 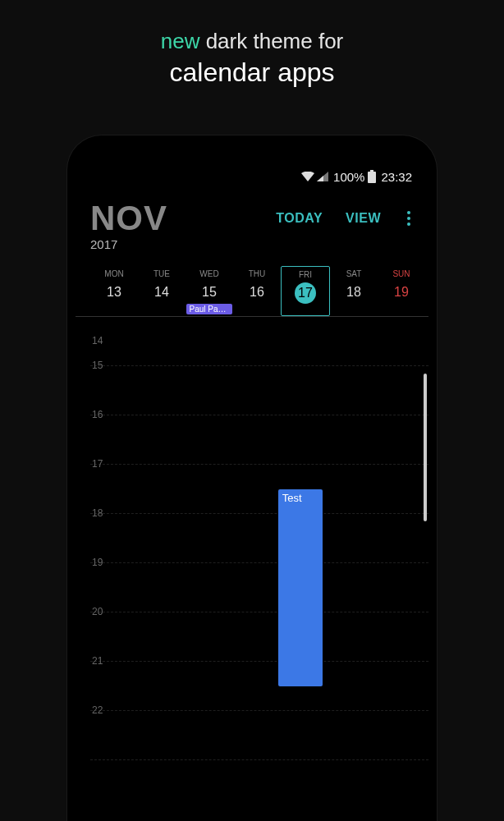 I want to click on day-number: 16, so click(x=257, y=292).